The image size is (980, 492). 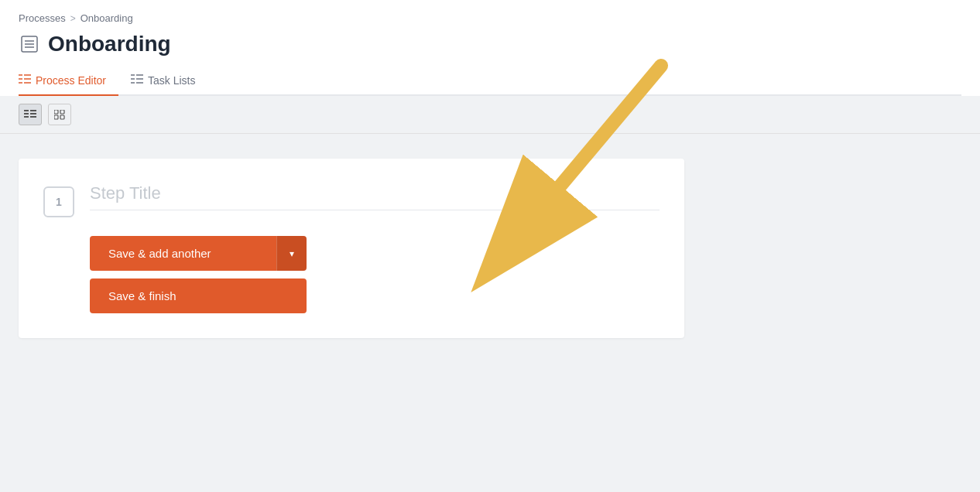 What do you see at coordinates (183, 254) in the screenshot?
I see `save-add-another-button: Save & add another` at bounding box center [183, 254].